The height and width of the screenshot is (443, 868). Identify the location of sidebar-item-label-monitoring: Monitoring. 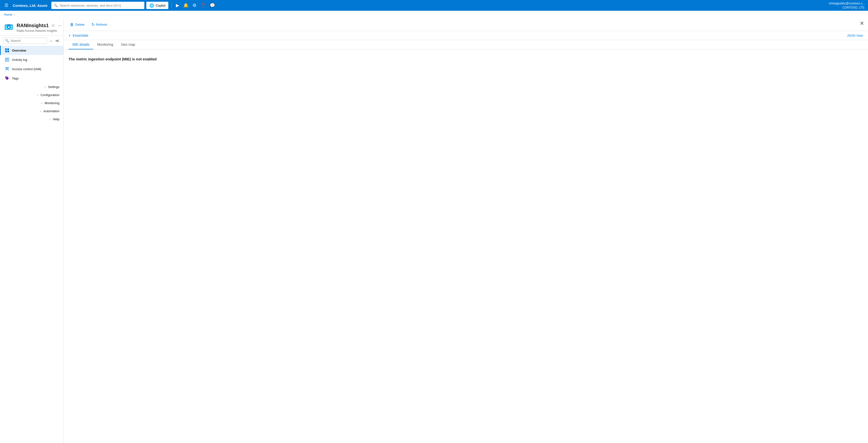
(52, 103).